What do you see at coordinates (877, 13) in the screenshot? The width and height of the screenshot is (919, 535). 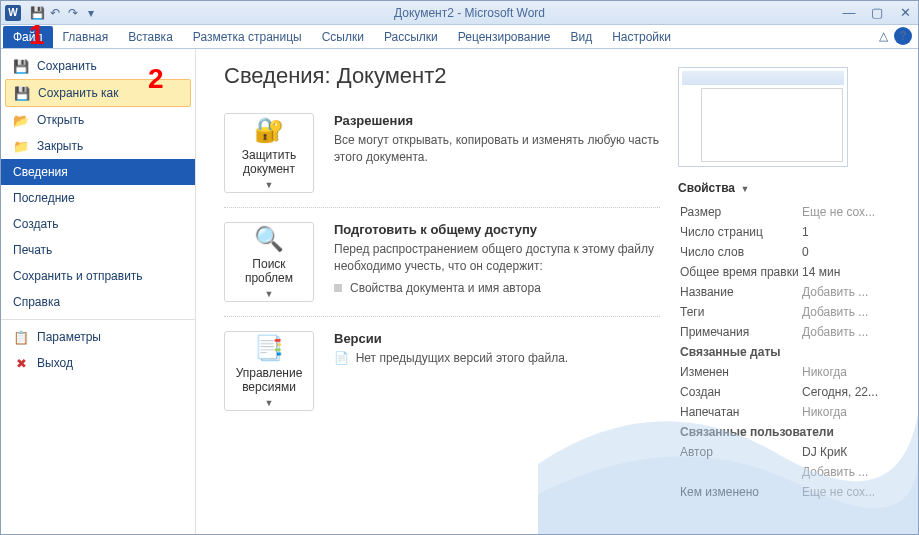 I see `maximize-button: ▢` at bounding box center [877, 13].